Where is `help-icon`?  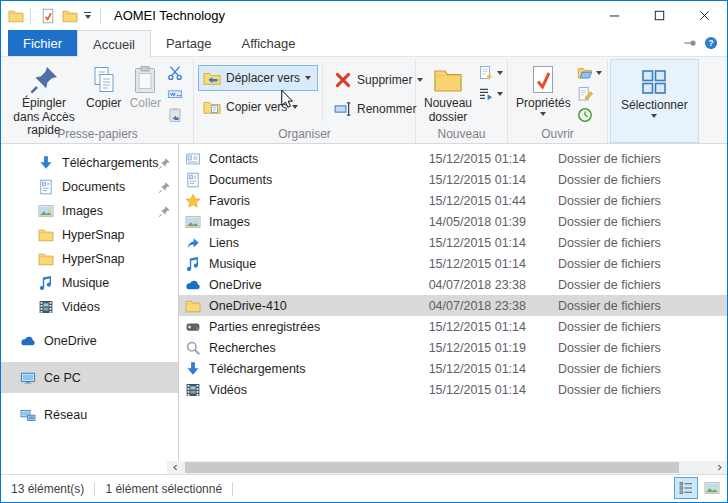
help-icon is located at coordinates (711, 43).